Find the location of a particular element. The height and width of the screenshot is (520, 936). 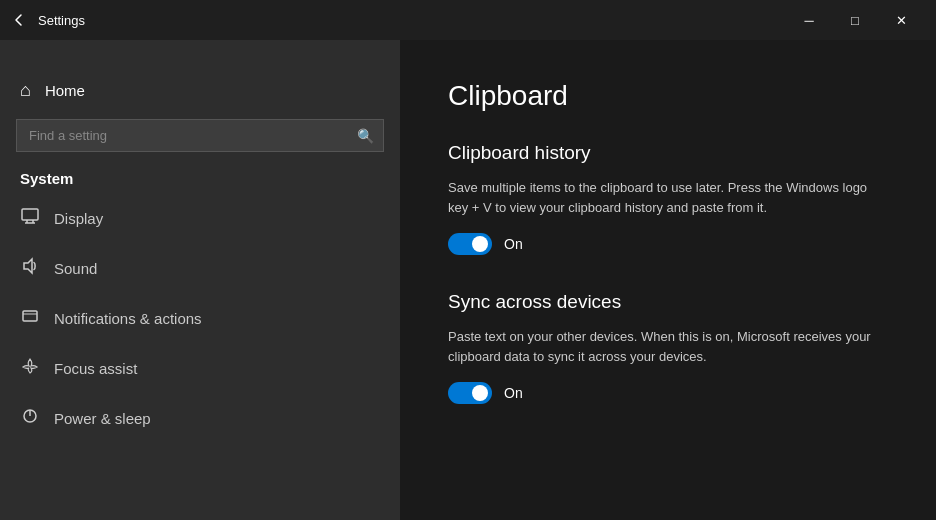

sync-toggle-row: On is located at coordinates (668, 393).